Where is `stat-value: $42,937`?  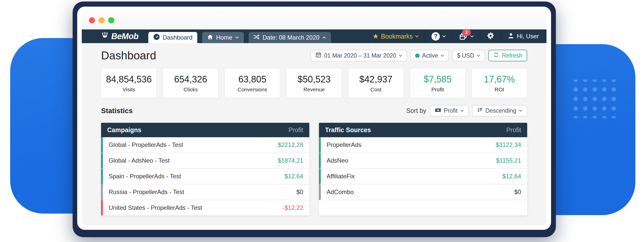 stat-value: $42,937 is located at coordinates (376, 79).